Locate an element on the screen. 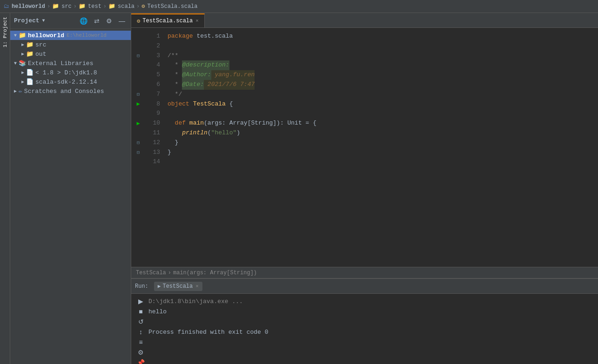 This screenshot has width=598, height=364. title-bar: 🗂 helloworld › 📁 src › 📁 test › 📁 scala … is located at coordinates (299, 7).